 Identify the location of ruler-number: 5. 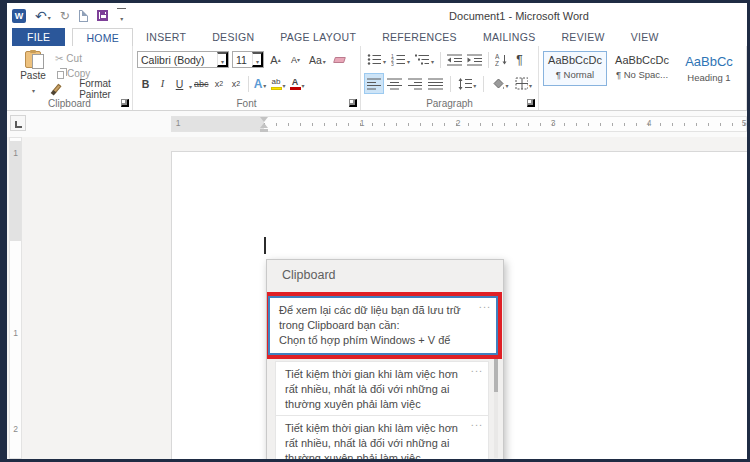
(744, 123).